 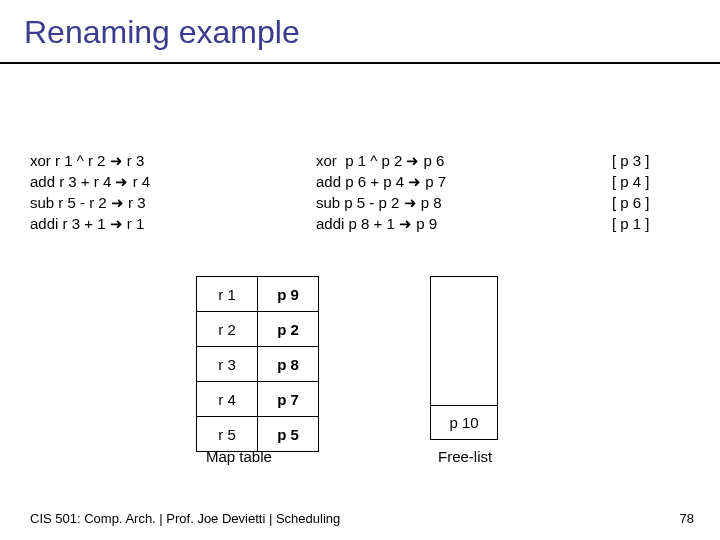 I want to click on page-number: 78, so click(x=687, y=518).